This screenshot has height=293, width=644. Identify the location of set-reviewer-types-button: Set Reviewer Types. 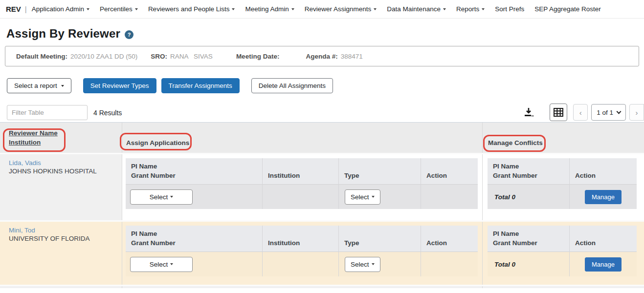
(120, 86).